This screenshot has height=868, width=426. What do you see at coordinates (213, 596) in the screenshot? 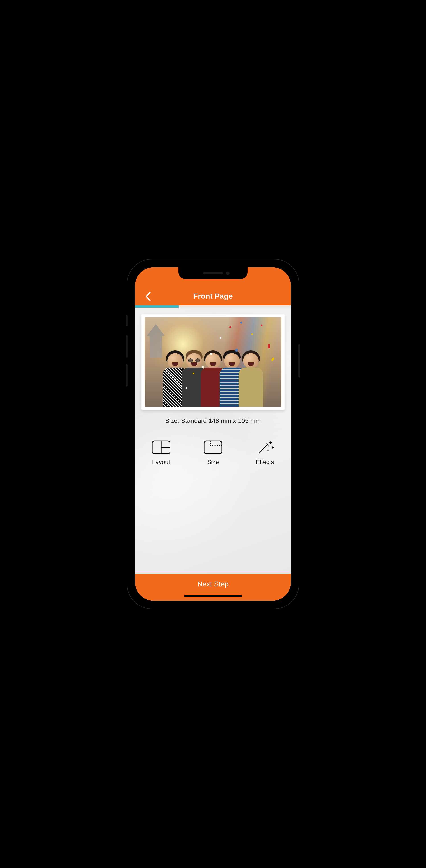
I see `home-indicator` at bounding box center [213, 596].